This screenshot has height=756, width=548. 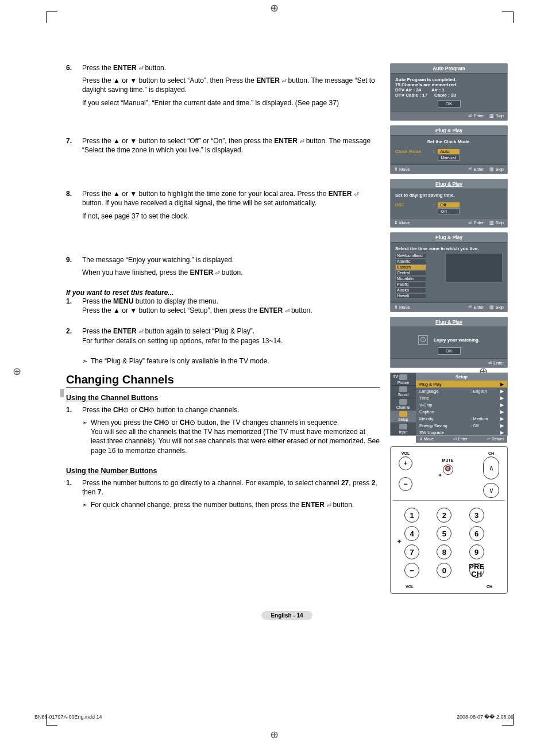 What do you see at coordinates (406, 453) in the screenshot?
I see `vol-label: VOL` at bounding box center [406, 453].